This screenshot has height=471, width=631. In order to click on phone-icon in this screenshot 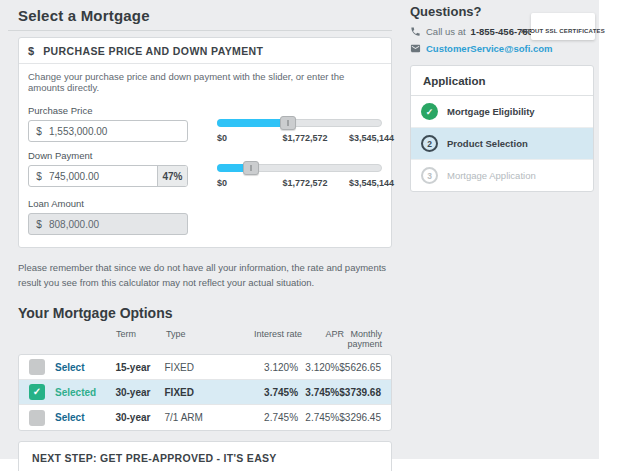, I will do `click(416, 32)`.